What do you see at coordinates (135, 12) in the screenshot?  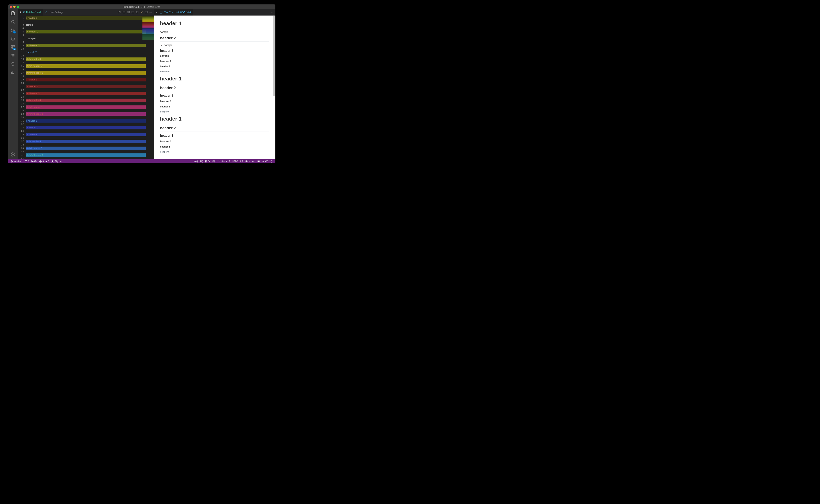 I see `editor-actions-left` at bounding box center [135, 12].